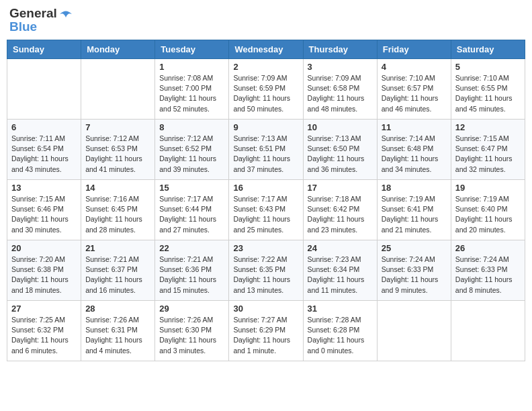 This screenshot has width=532, height=411. I want to click on sunset-text: Sunset: 6:53 PM, so click(112, 148).